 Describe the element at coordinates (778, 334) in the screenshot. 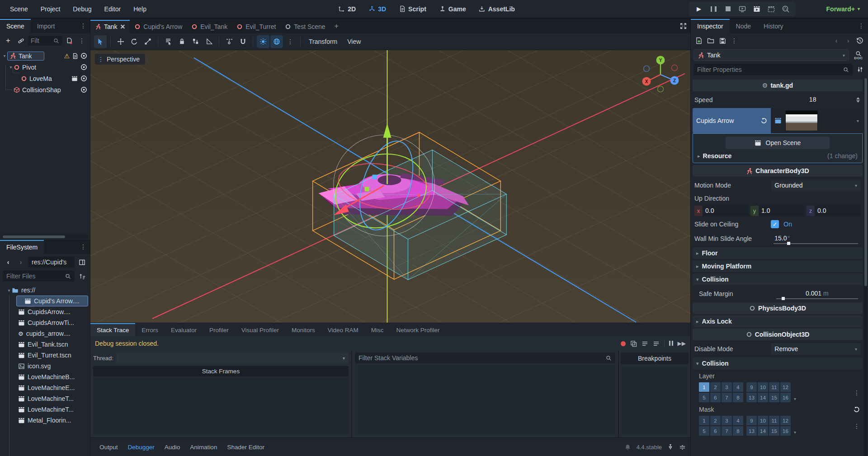

I see `collisionobject3d-section-header: CollisionObject3D` at that location.